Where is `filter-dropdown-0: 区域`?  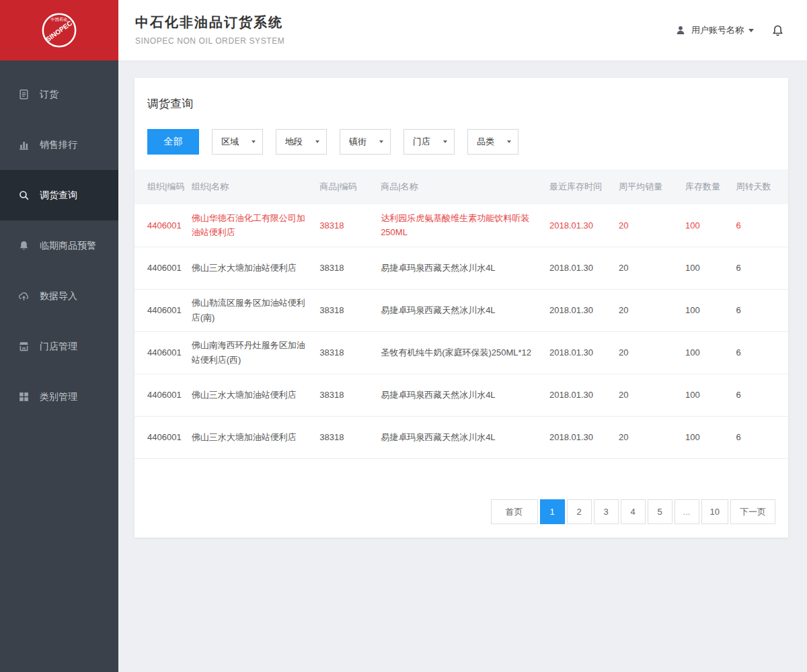
filter-dropdown-0: 区域 is located at coordinates (237, 142).